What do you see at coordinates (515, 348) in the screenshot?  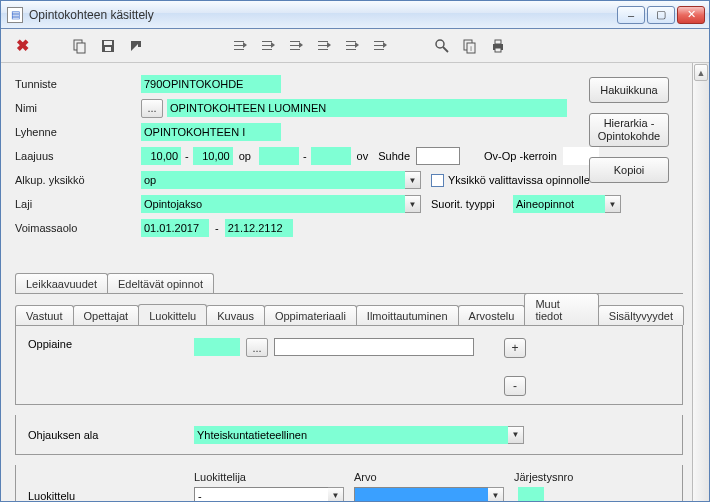 I see `oppiaine-add-button: +` at bounding box center [515, 348].